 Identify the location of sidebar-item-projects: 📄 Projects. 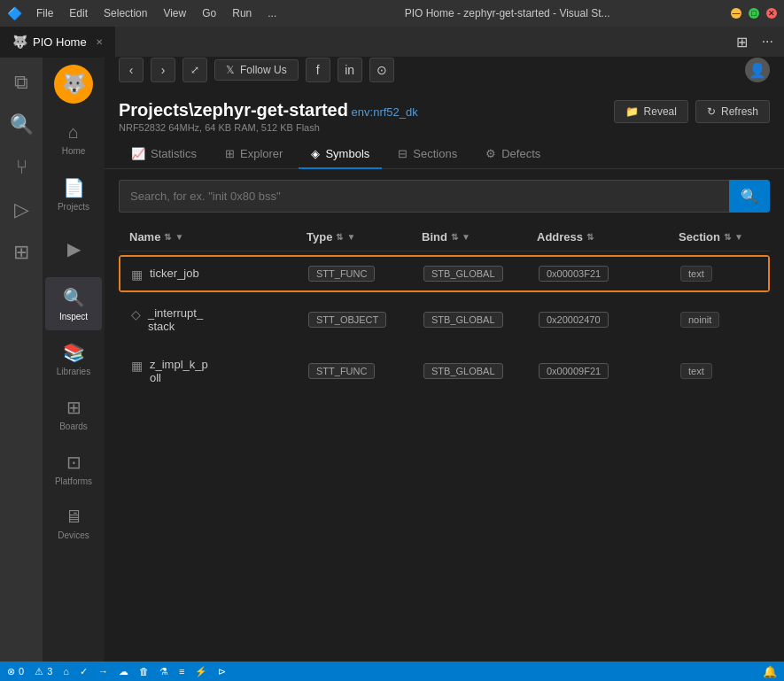
(74, 194).